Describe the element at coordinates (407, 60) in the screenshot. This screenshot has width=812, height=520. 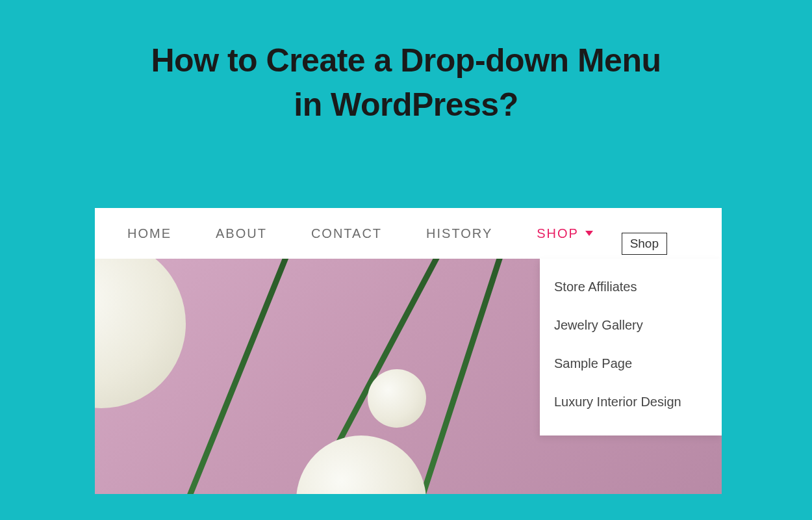
I see `title-line-1: How to Create a Drop-down Menu` at that location.